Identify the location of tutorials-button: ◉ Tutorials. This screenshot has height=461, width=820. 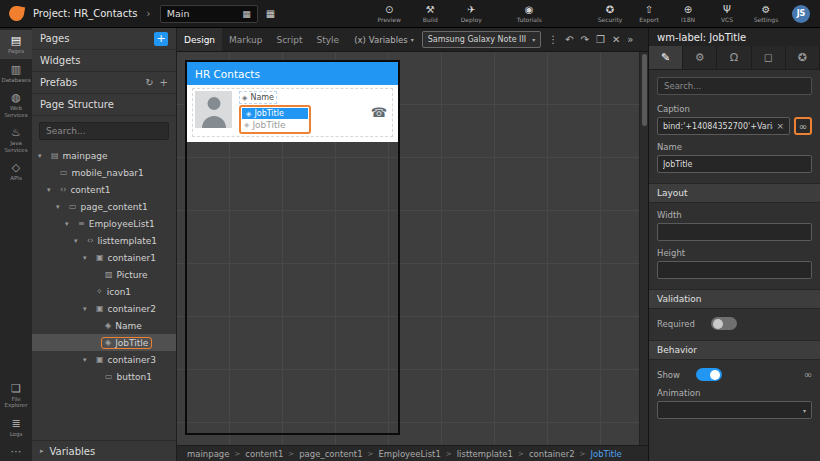
(529, 14).